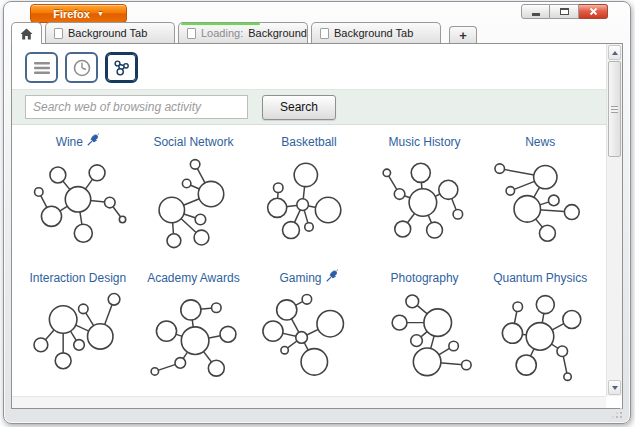 This screenshot has height=427, width=635. What do you see at coordinates (540, 278) in the screenshot?
I see `thumbnail-title: Quantum Physics` at bounding box center [540, 278].